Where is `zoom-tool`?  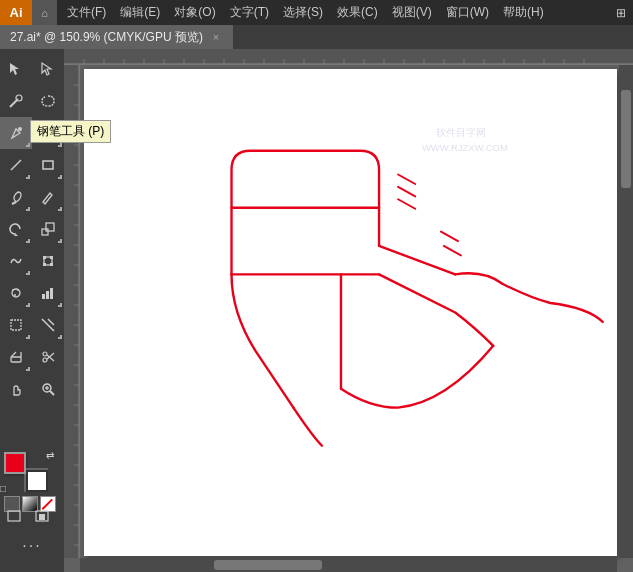 zoom-tool is located at coordinates (48, 389).